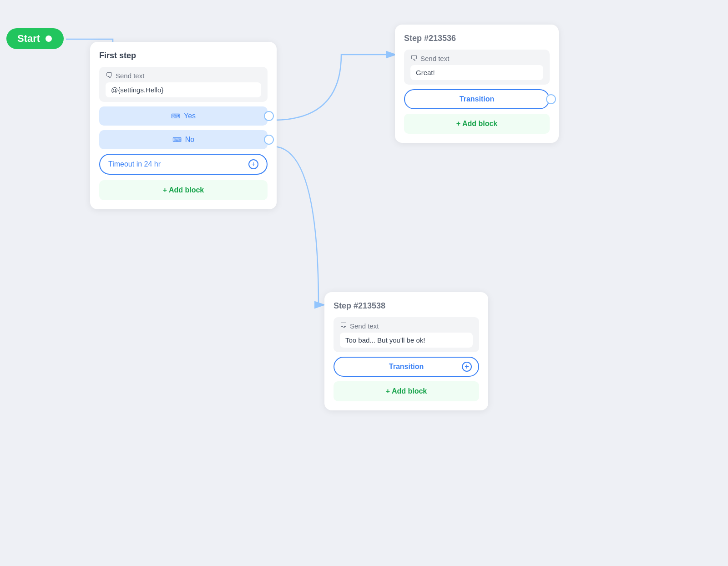  What do you see at coordinates (477, 99) in the screenshot?
I see `step-213536-transition-button: Transition` at bounding box center [477, 99].